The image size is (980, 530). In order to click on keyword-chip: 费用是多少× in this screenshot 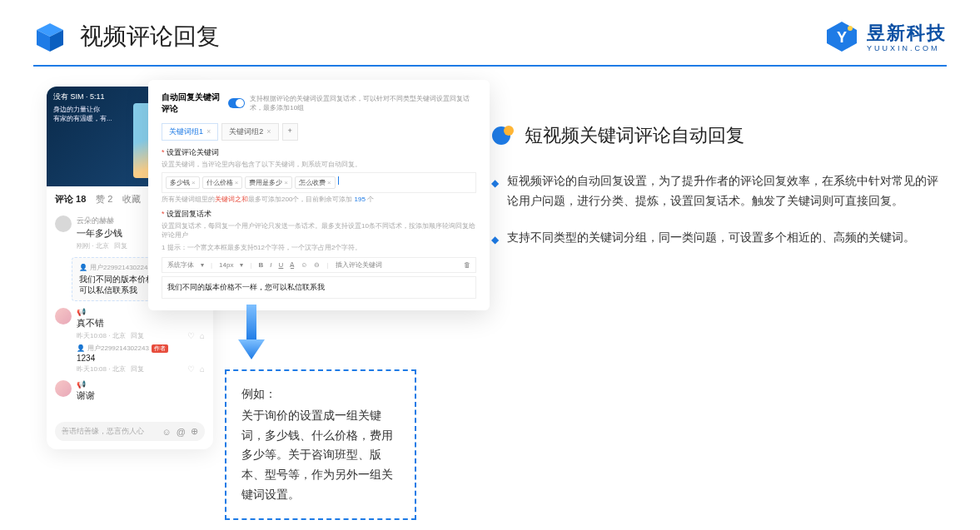, I will do `click(268, 183)`.